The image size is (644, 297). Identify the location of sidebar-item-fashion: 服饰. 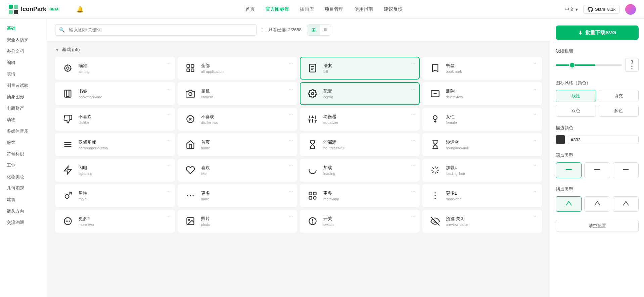
(24, 143).